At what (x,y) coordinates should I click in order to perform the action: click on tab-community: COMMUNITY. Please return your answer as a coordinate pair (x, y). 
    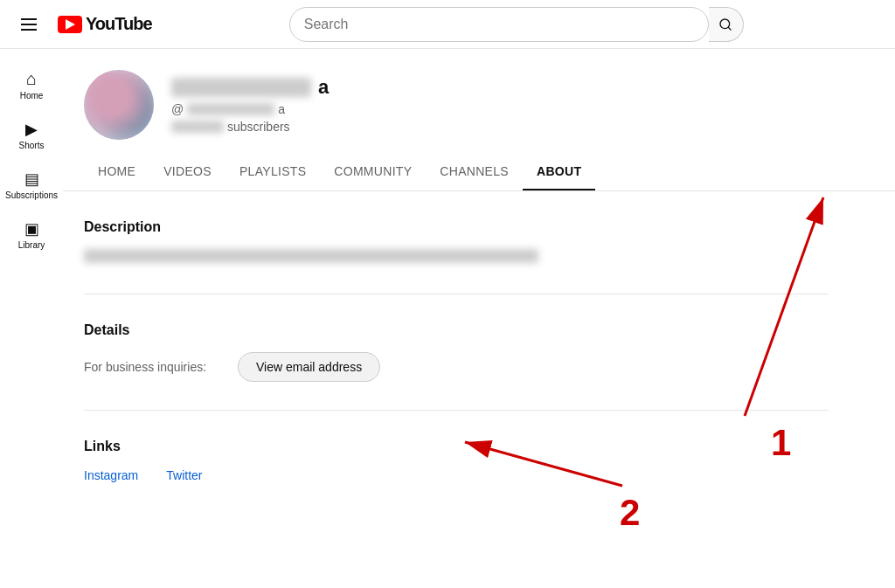
    Looking at the image, I should click on (372, 172).